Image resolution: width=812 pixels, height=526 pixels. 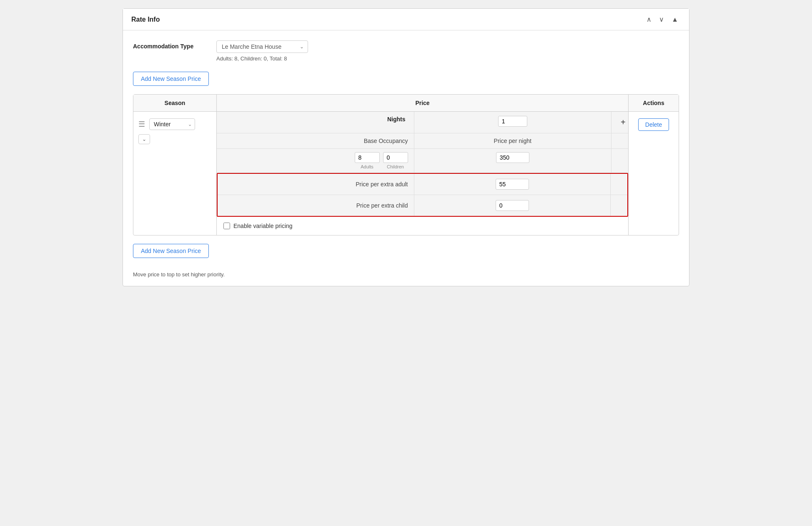 I want to click on children-input-wrap: Children, so click(x=396, y=161).